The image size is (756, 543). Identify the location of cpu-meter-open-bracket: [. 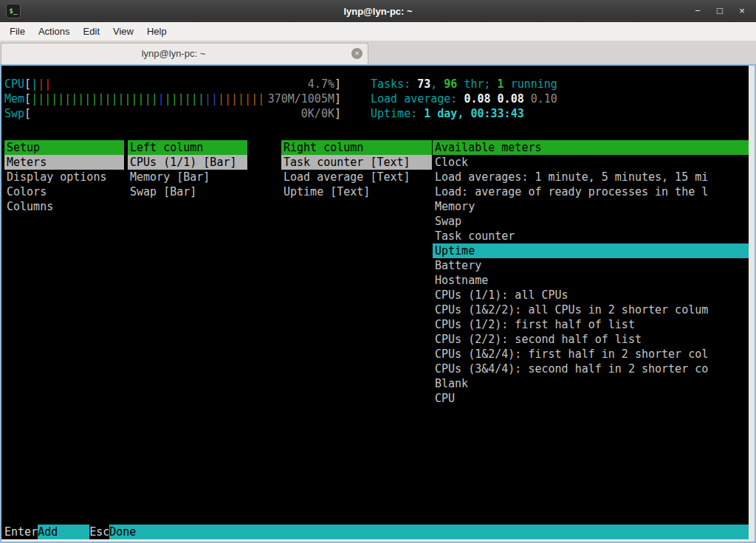
(28, 84).